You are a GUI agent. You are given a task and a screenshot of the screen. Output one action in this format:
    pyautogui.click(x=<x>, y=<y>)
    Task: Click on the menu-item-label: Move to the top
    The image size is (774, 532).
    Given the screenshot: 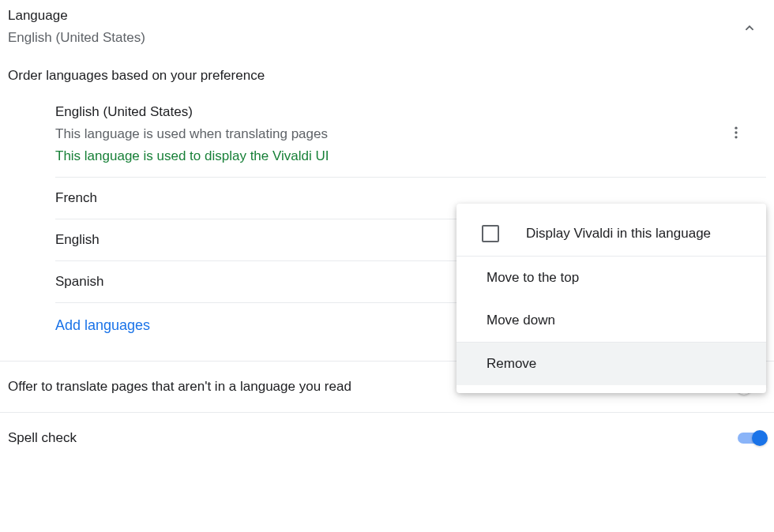 What is the action you would take?
    pyautogui.click(x=532, y=278)
    